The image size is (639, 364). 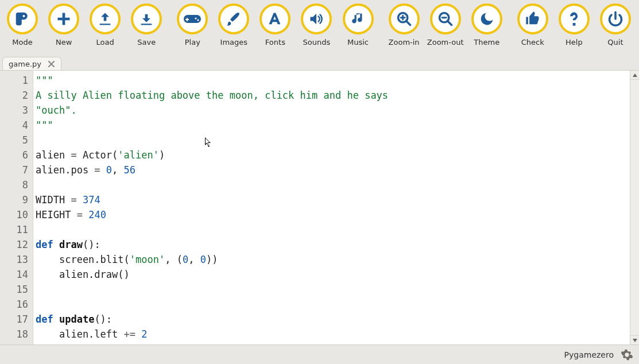 I want to click on scroll-up-arrow, so click(x=635, y=75).